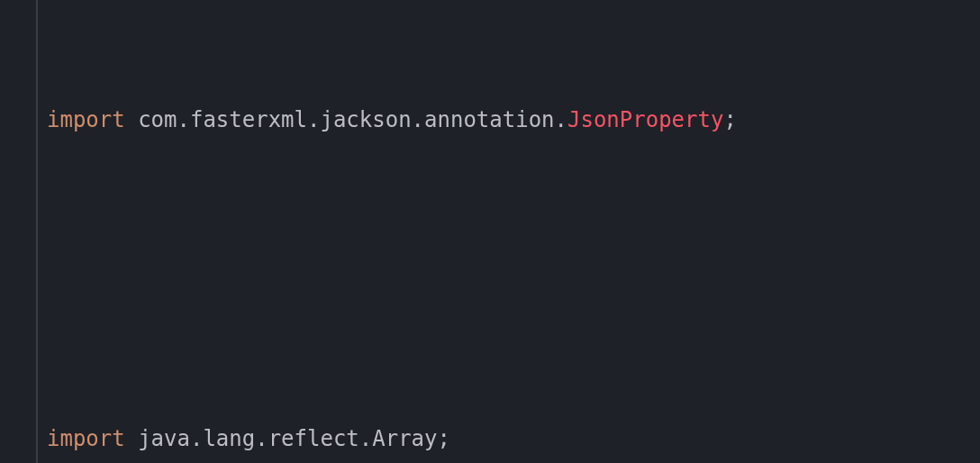 This screenshot has width=980, height=463. What do you see at coordinates (288, 439) in the screenshot?
I see `text: java.lang.reflect.Array;` at bounding box center [288, 439].